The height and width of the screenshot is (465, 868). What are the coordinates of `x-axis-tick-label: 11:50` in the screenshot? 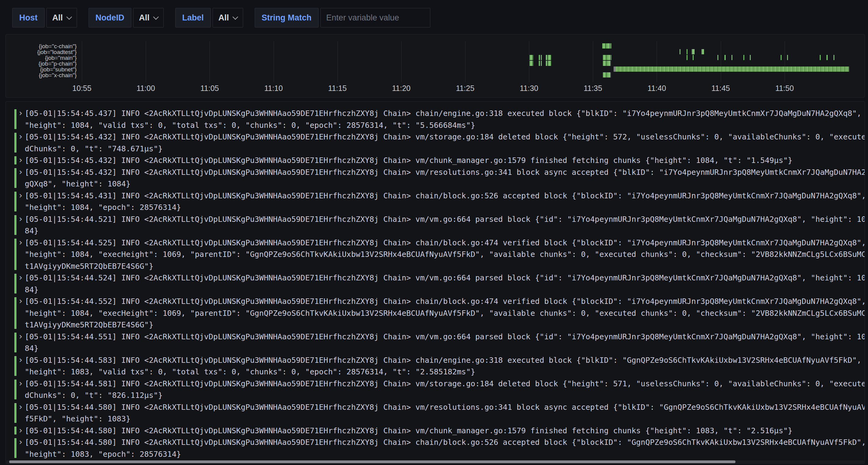 It's located at (784, 88).